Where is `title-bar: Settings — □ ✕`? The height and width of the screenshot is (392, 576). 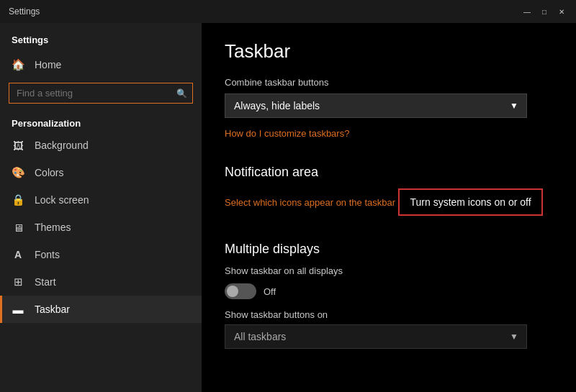 title-bar: Settings — □ ✕ is located at coordinates (288, 12).